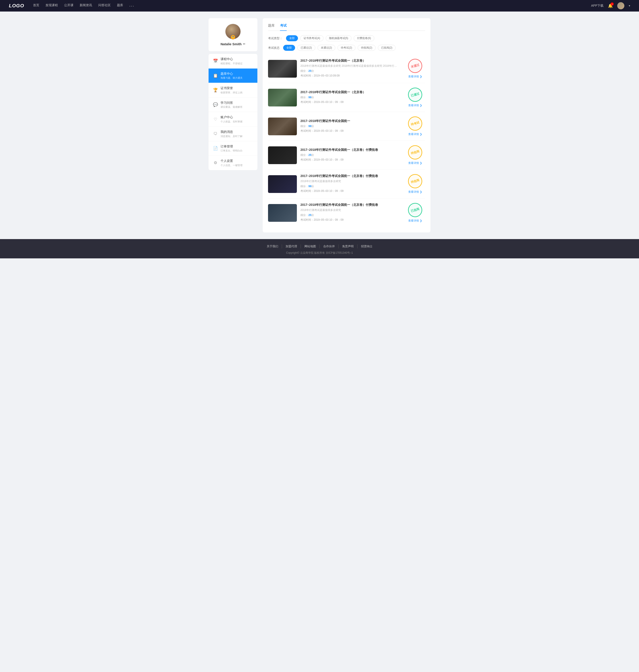 The height and width of the screenshot is (672, 639). I want to click on table-row: 2017–2018年行测证件考试全国统一 得分：99分 考试时间：2019–05…, so click(347, 127).